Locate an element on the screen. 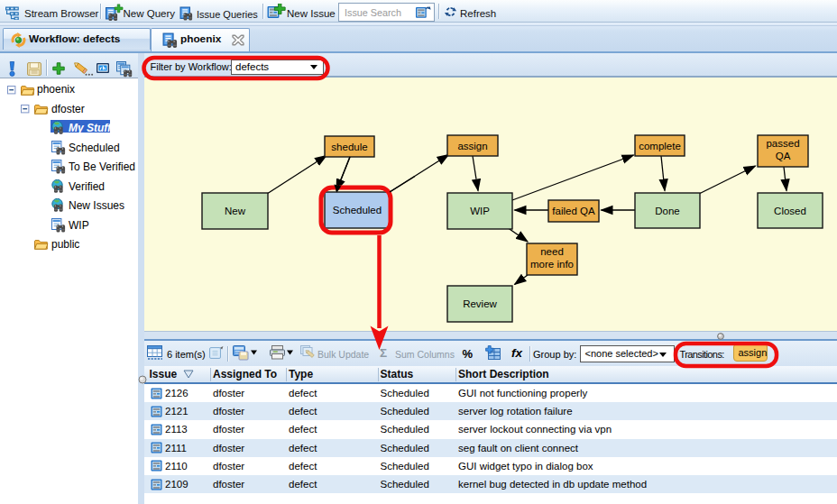 Image resolution: width=837 pixels, height=504 pixels. svg-text: Closed is located at coordinates (790, 211).